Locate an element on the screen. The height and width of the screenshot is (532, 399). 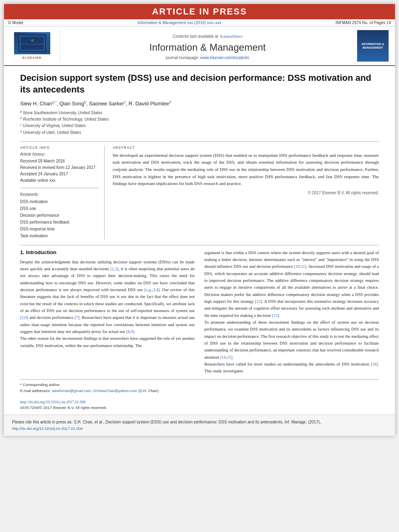
intro-para-2: The other reason for the inconsistent fi… is located at coordinates (107, 342).